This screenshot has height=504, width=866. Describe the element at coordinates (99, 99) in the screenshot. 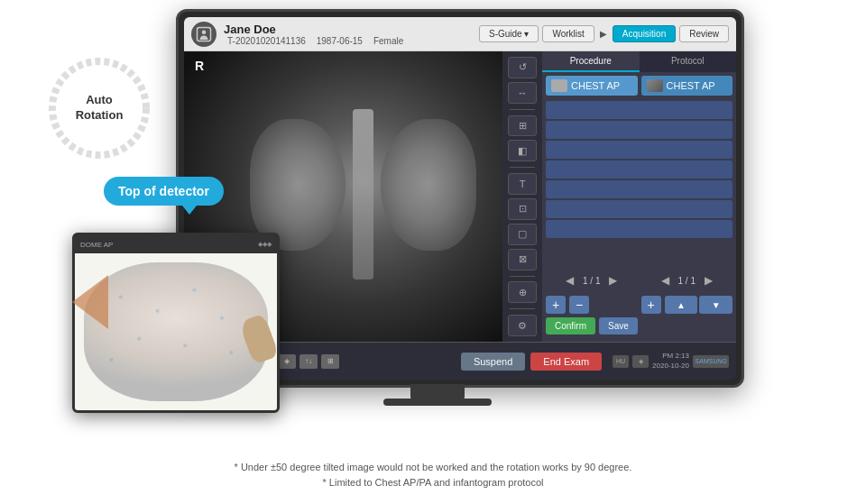

I see `rotation-line1: Auto` at that location.